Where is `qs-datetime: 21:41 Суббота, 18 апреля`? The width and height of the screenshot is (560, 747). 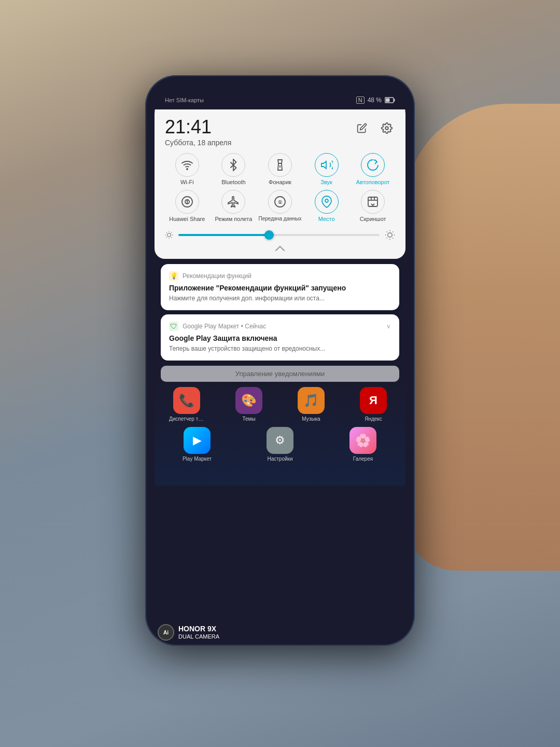
qs-datetime: 21:41 Суббота, 18 апреля is located at coordinates (198, 132).